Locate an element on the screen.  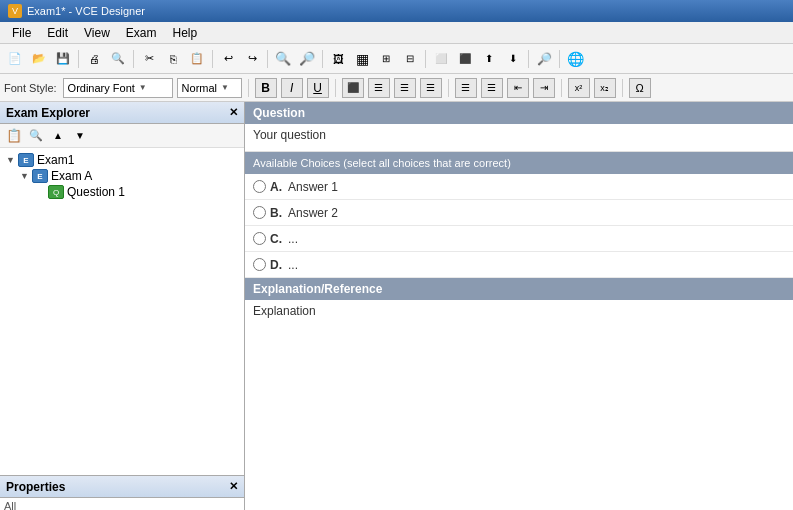
font-name-dropdown: Ordinary Font ▼ is located at coordinates (118, 88).